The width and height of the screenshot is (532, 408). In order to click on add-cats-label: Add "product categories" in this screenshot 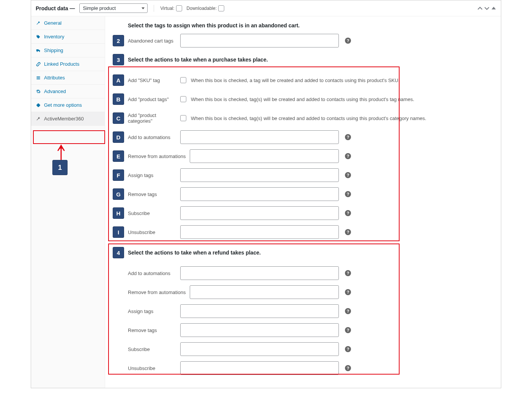, I will do `click(153, 118)`.